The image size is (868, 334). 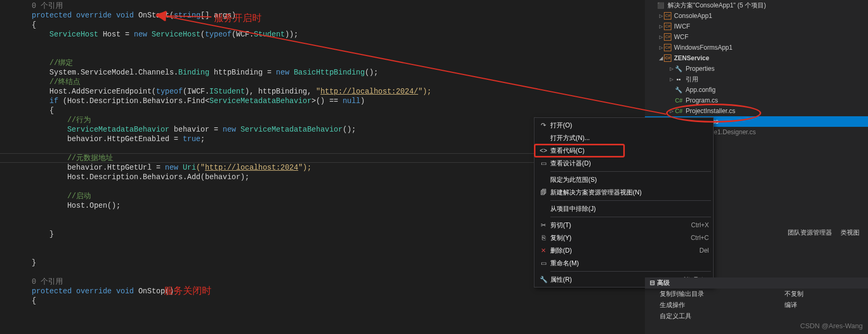 What do you see at coordinates (850, 233) in the screenshot?
I see `tab-class-view: 类视图` at bounding box center [850, 233].